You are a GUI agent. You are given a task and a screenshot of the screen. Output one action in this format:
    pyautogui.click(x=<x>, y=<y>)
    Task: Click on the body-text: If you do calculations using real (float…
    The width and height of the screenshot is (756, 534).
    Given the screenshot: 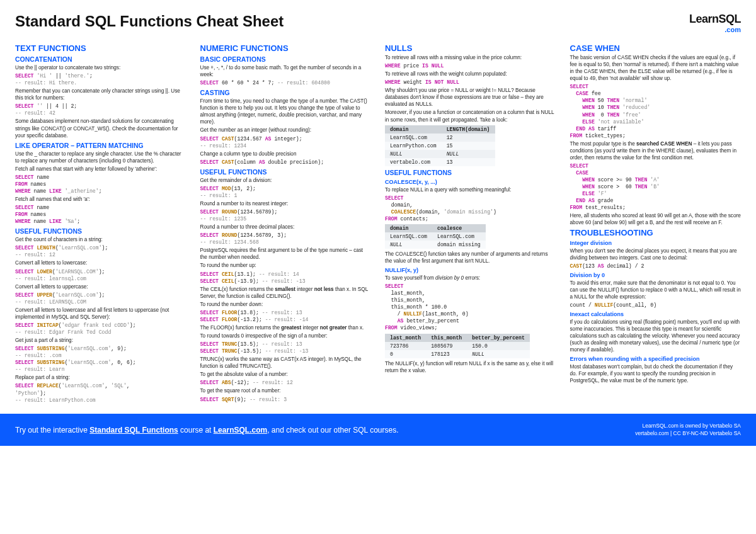 What is the action you would take?
    pyautogui.click(x=656, y=336)
    